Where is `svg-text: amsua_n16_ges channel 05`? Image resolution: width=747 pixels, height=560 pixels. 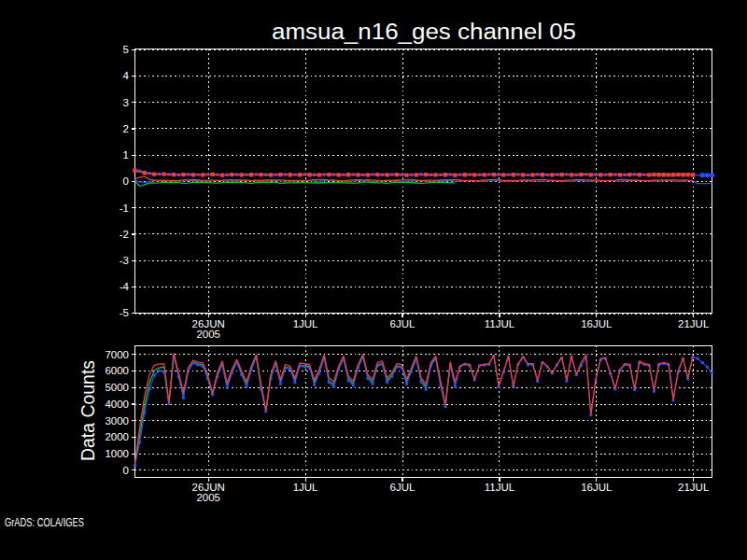 svg-text: amsua_n16_ges channel 05 is located at coordinates (424, 32).